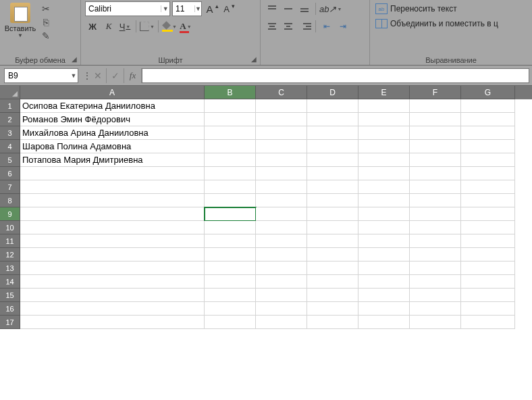  Describe the element at coordinates (282, 93) in the screenshot. I see `column-header: C` at that location.